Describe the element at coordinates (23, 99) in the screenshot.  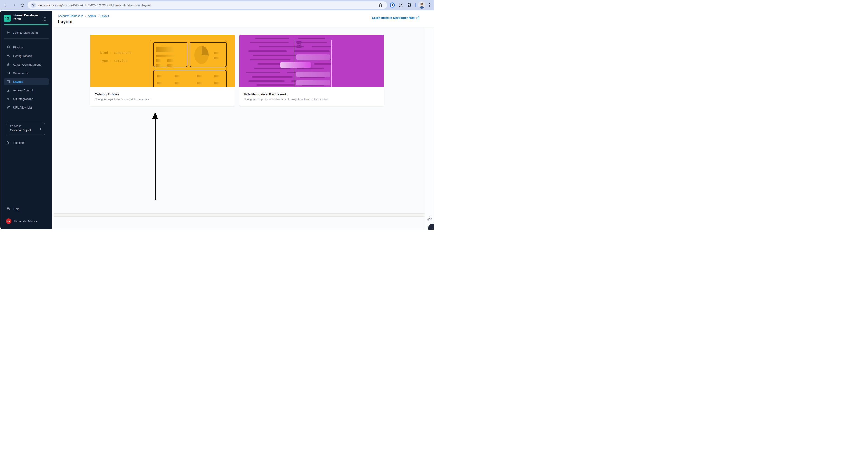
I see `sidebar-item-label: Git Integrations` at that location.